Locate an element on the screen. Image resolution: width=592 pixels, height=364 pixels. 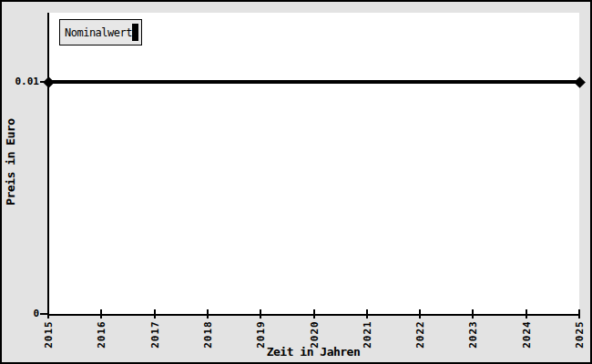
y-tick-mark is located at coordinates (44, 314).